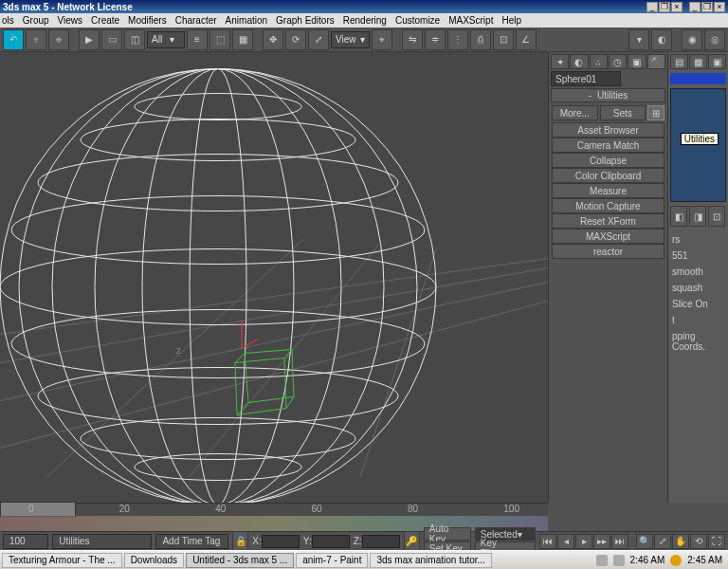 The image size is (728, 569). Describe the element at coordinates (166, 40) in the screenshot. I see `selection-filter-dropdown: All▾` at that location.